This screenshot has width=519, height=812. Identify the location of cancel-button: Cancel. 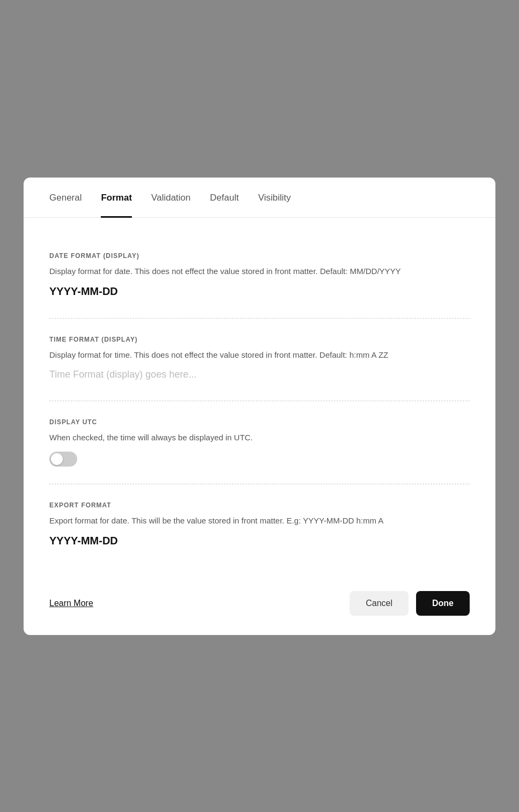
(379, 603).